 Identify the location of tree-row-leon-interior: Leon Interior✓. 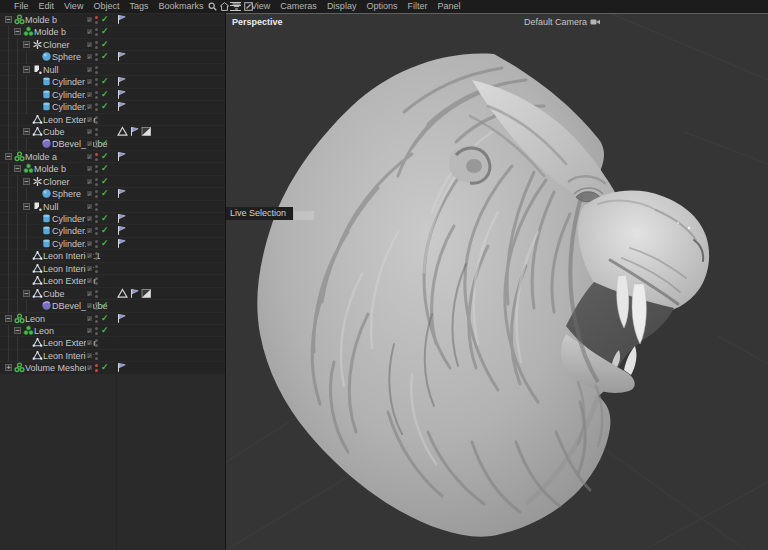
(112, 356).